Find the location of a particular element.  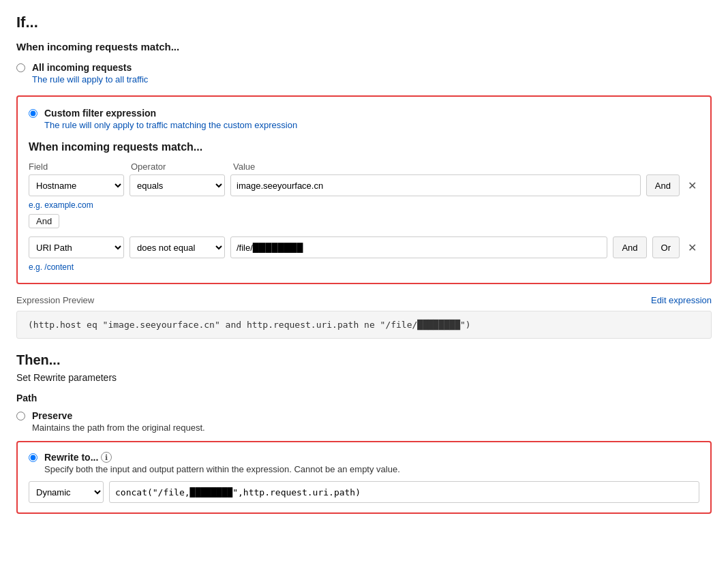

all-requests-option: All incoming requests The rule will appl… is located at coordinates (364, 74).